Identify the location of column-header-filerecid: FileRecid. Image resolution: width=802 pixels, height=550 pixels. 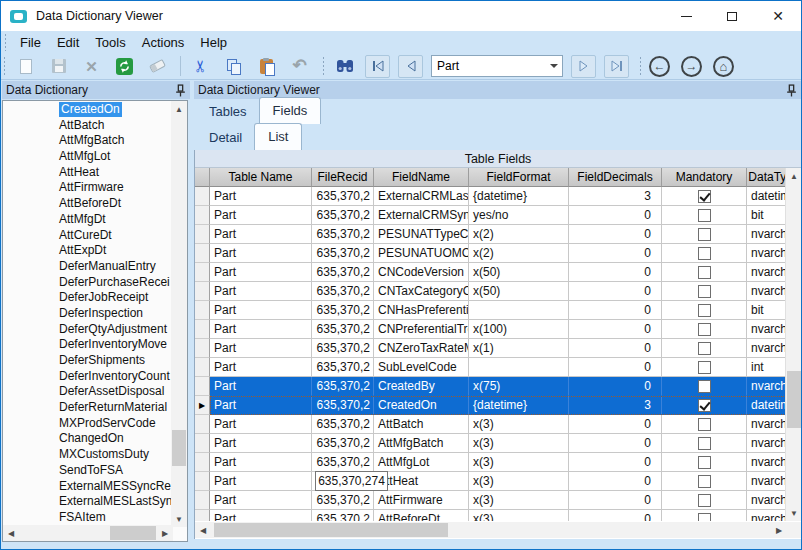
(343, 178).